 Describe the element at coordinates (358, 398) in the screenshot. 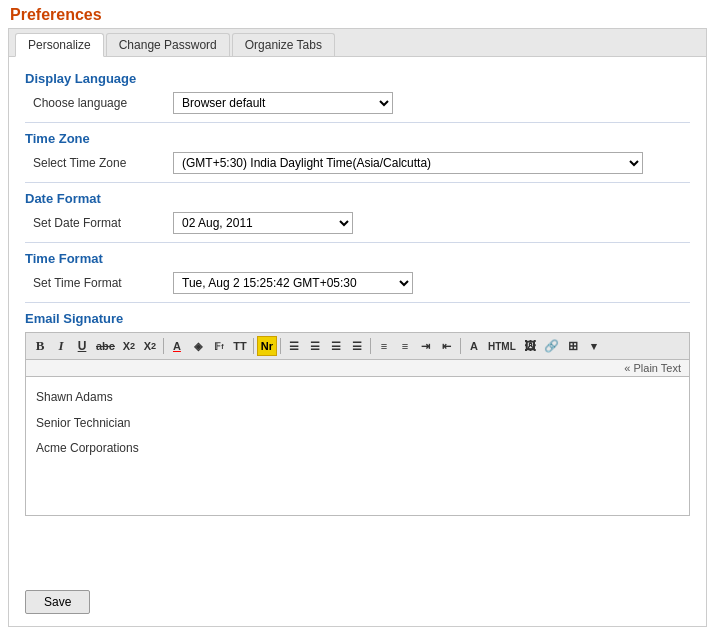

I see `sig-line-1: Shawn Adams` at that location.